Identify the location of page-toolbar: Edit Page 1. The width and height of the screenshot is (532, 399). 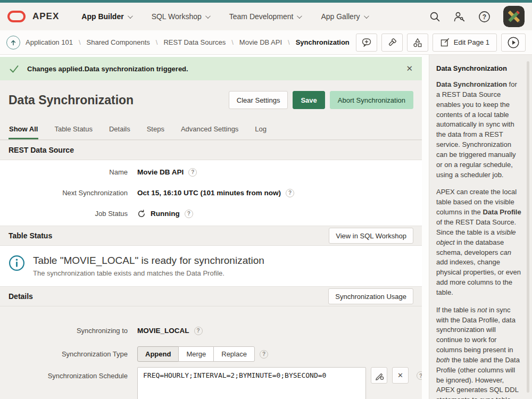
(440, 43).